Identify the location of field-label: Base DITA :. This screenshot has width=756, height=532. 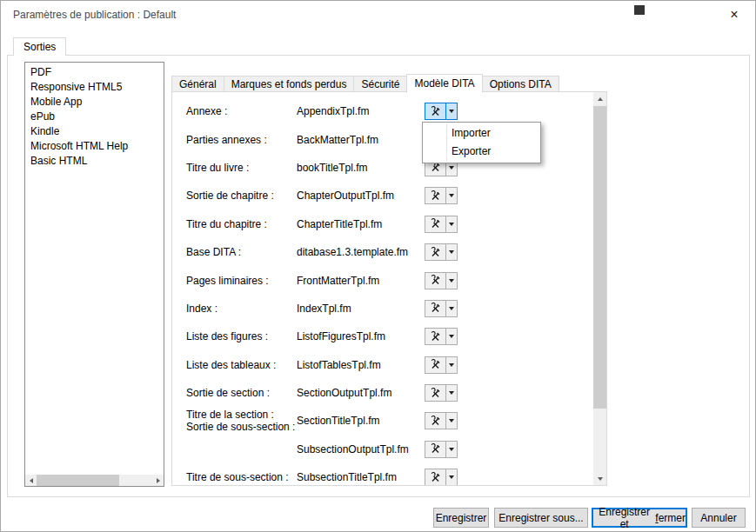
(242, 252).